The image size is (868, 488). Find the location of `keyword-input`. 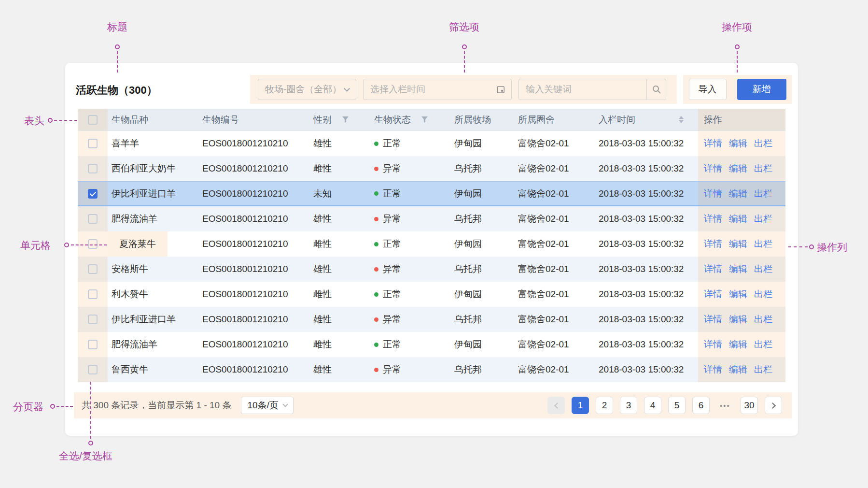

keyword-input is located at coordinates (583, 89).